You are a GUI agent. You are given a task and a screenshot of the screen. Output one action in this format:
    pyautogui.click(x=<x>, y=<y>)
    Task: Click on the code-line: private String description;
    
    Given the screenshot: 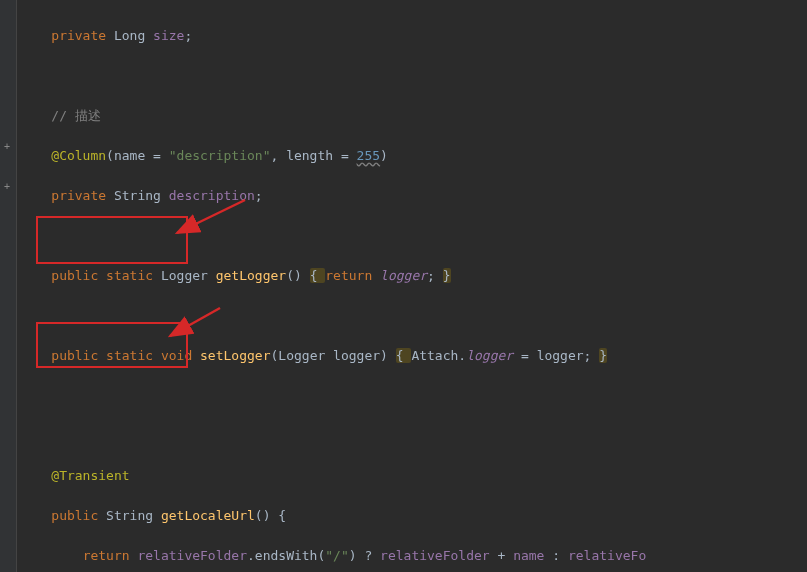 What is the action you would take?
    pyautogui.click(x=414, y=196)
    